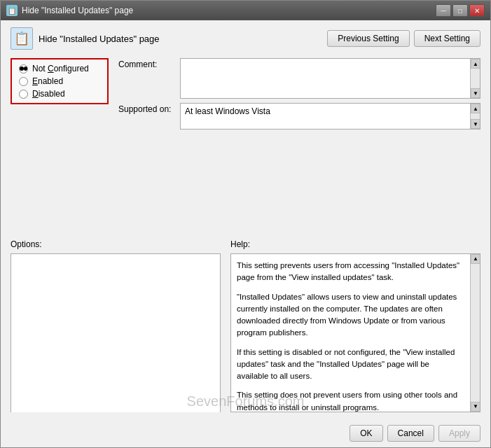  What do you see at coordinates (85, 38) in the screenshot?
I see `header-left: 📋 Hide "Installed Updates" page` at bounding box center [85, 38].